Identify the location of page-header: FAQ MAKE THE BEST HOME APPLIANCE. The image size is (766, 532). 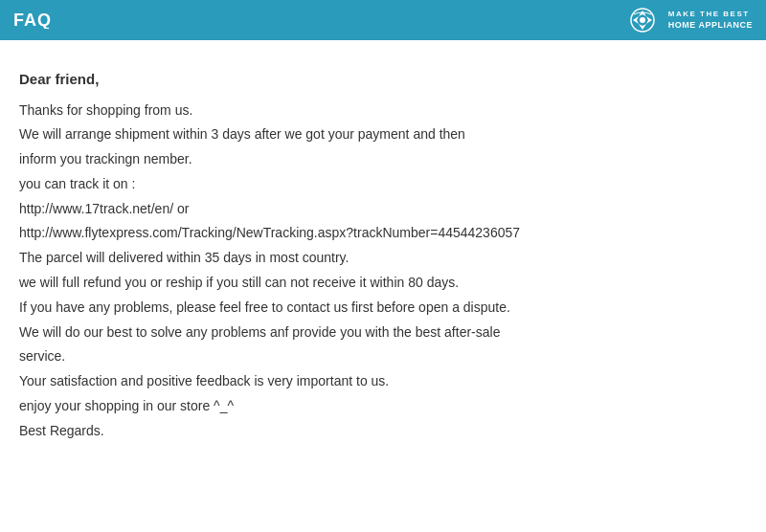
(383, 20).